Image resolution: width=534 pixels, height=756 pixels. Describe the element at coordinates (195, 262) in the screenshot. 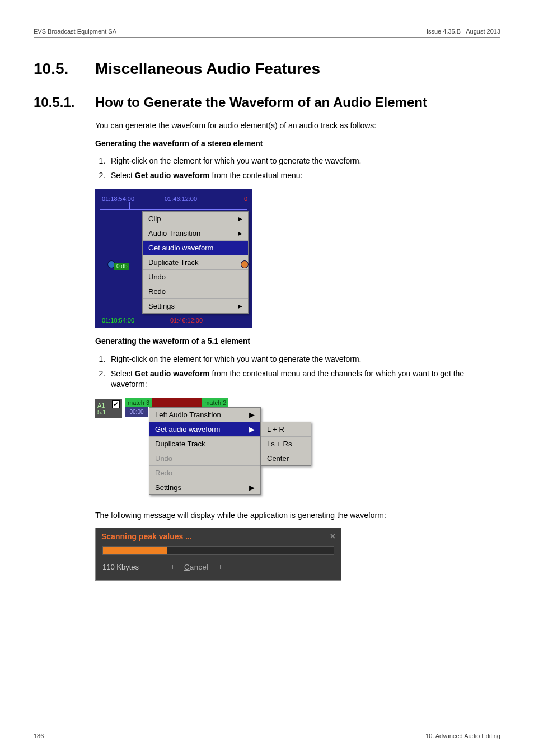

I see `context-menu-panel: Clip ▶ Audio Transition ▶ Get audio wave…` at that location.